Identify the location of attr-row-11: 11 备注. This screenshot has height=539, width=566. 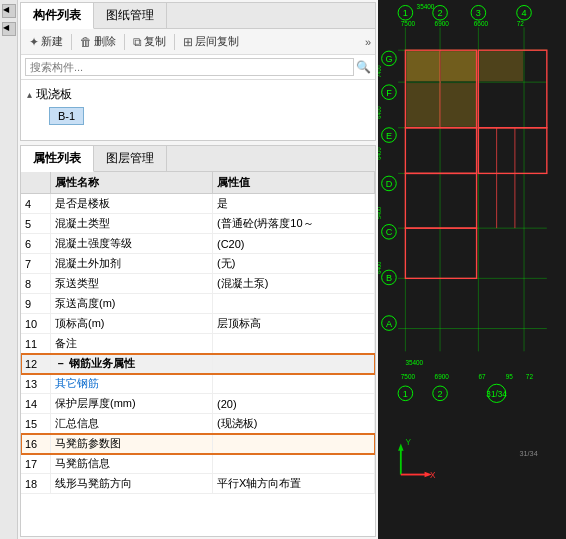
(198, 344).